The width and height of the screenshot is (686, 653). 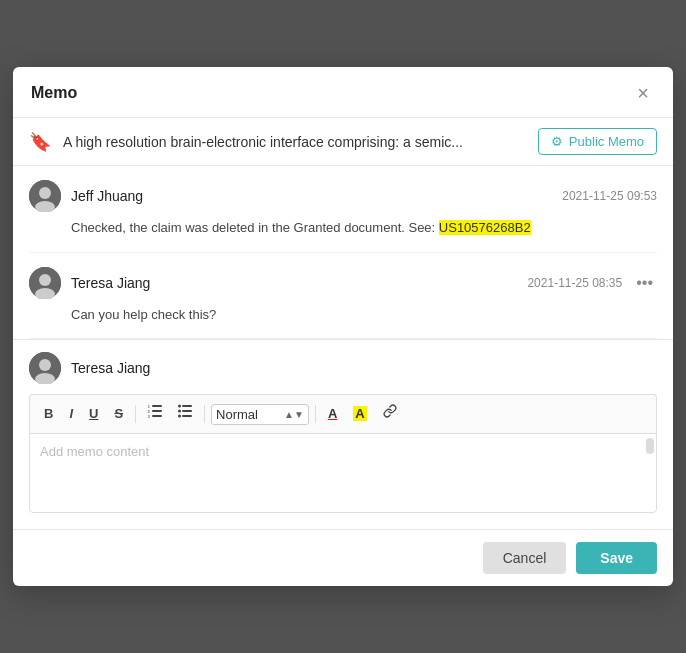 I want to click on modal-header: Memo ×, so click(x=343, y=92).